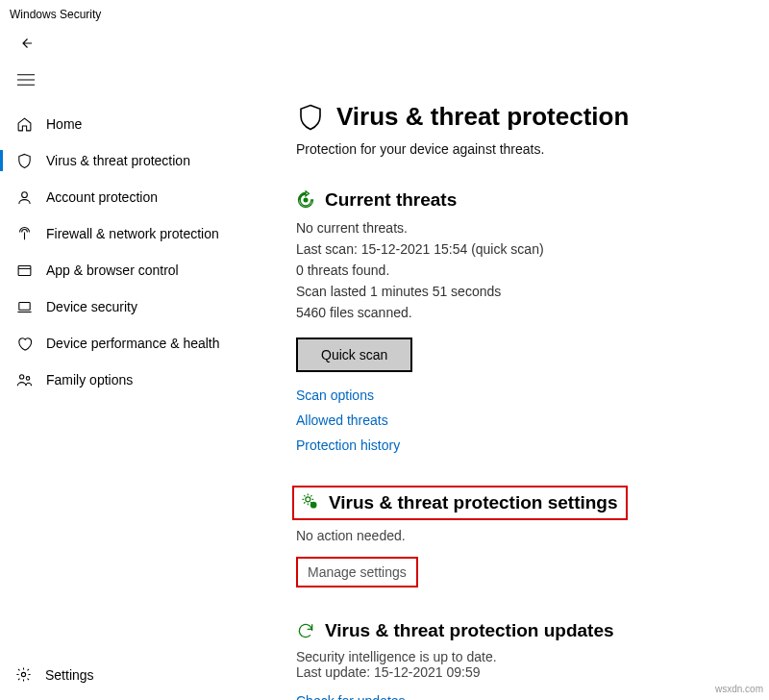 Image resolution: width=769 pixels, height=700 pixels. Describe the element at coordinates (133, 343) in the screenshot. I see `sidebar-item-label: Device performance & health` at that location.